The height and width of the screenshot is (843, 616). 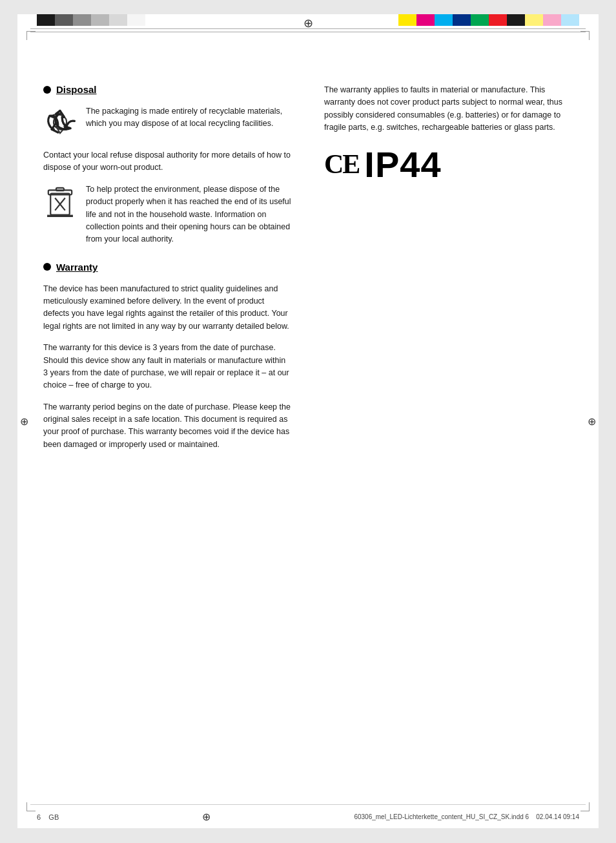 What do you see at coordinates (189, 118) in the screenshot?
I see `packaging-text: The packaging is made entirely of recycl…` at bounding box center [189, 118].